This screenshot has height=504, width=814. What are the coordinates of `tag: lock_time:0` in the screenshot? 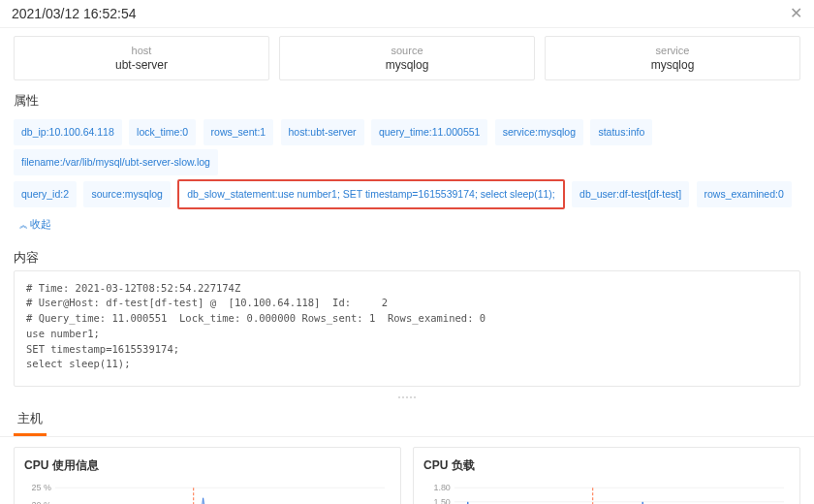 It's located at (163, 132).